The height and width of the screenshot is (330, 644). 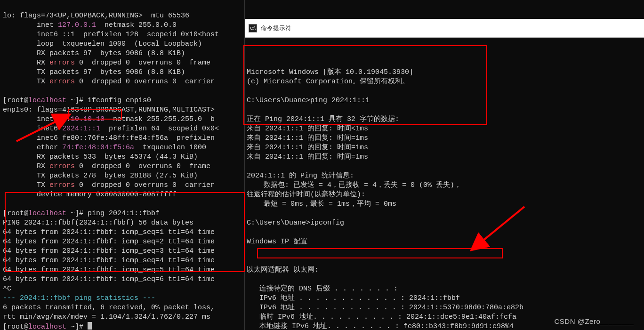 I want to click on line: RX packets 533 bytes 45374 (44.3 KiB), so click(x=100, y=157).